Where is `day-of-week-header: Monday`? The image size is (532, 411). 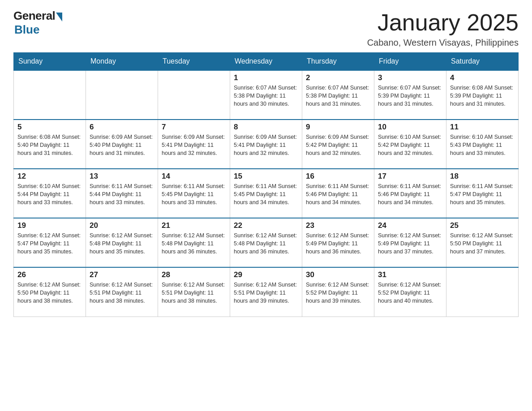 day-of-week-header: Monday is located at coordinates (122, 62).